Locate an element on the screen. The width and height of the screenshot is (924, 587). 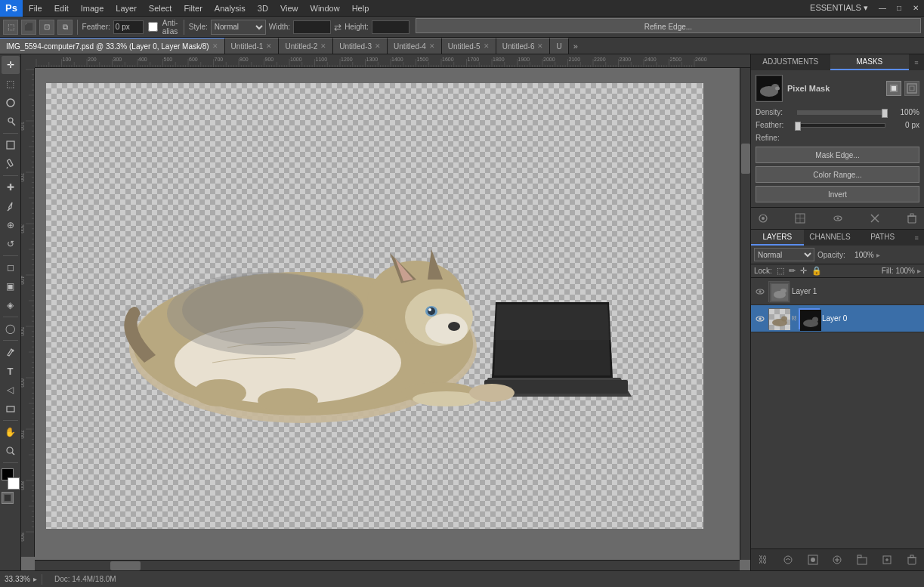
apply-mask-icon is located at coordinates (800, 218).